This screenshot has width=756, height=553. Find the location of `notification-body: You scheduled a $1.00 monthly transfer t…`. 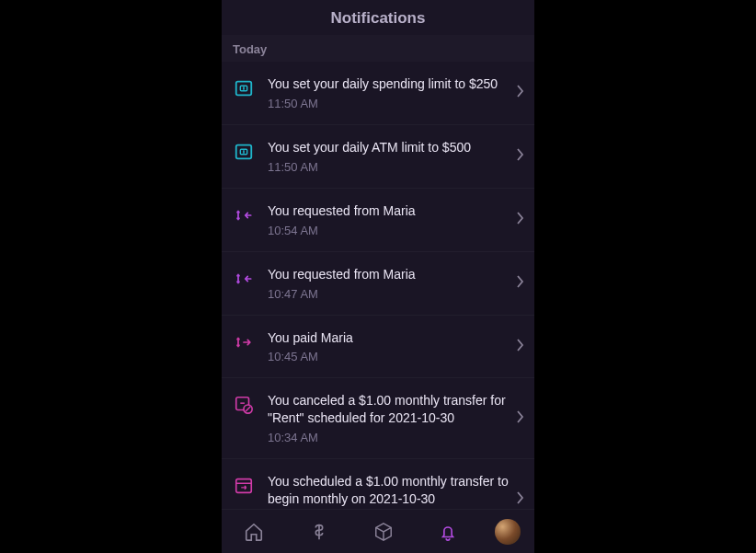

notification-body: You scheduled a $1.00 monthly transfer t… is located at coordinates (385, 491).